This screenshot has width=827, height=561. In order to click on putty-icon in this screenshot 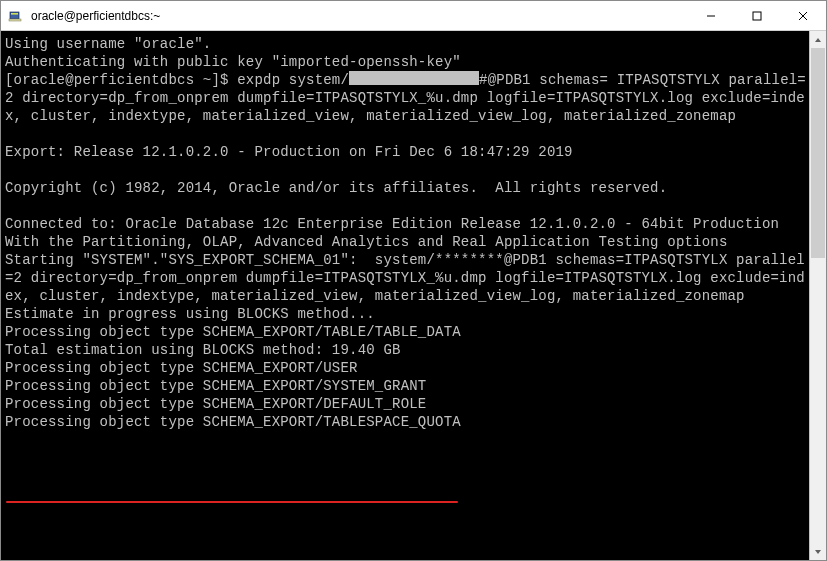, I will do `click(15, 16)`.